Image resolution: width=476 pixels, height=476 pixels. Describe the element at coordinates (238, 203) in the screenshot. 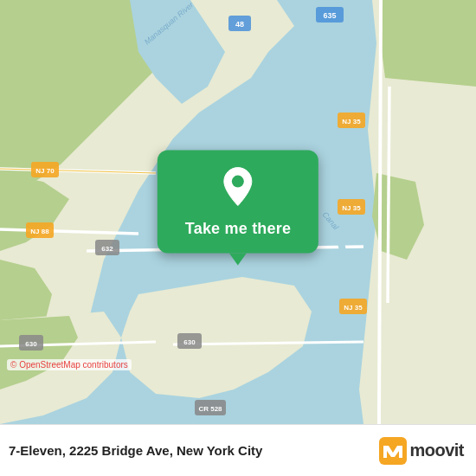

I see `green-card: Take me there` at that location.